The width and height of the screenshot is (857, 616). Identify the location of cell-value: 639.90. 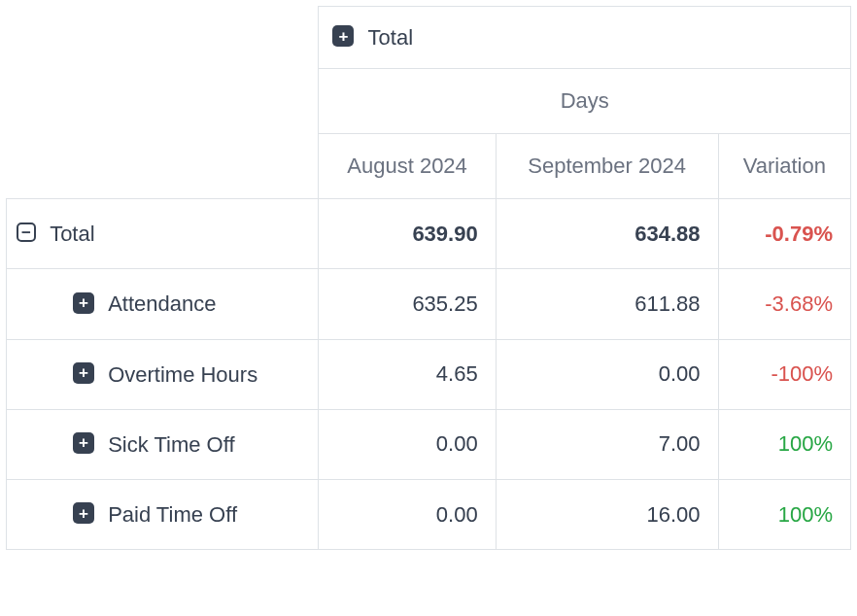
(407, 234).